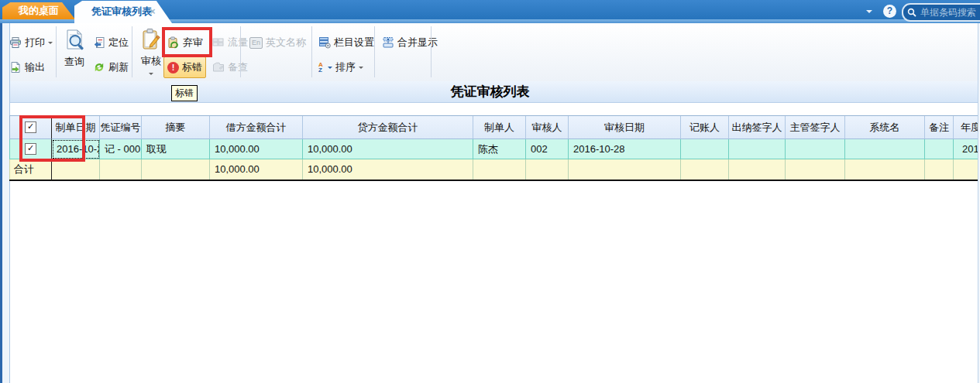 The image size is (980, 383). I want to click on locate-button: 定位, so click(111, 43).